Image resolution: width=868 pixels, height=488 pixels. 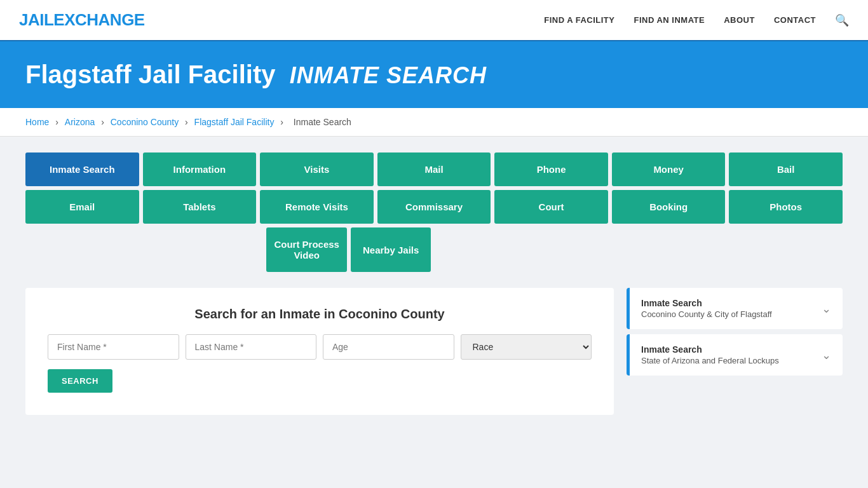 What do you see at coordinates (710, 355) in the screenshot?
I see `sidebar-card-arizona-text: Inmate Search State of Arizona and Feder…` at bounding box center [710, 355].